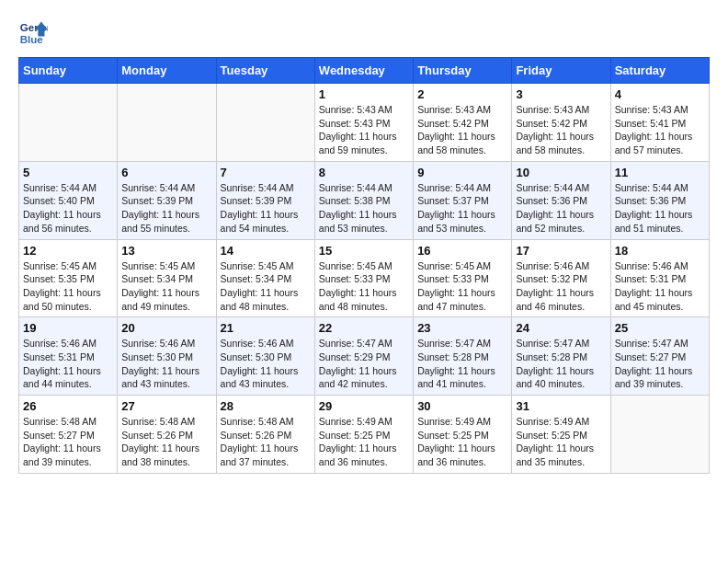 The width and height of the screenshot is (728, 563). What do you see at coordinates (660, 250) in the screenshot?
I see `day-number: 18` at bounding box center [660, 250].